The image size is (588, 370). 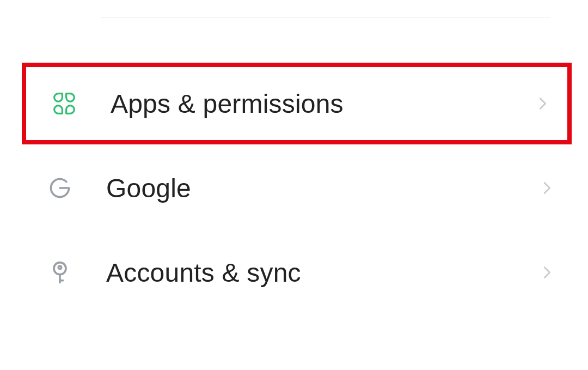 What do you see at coordinates (322, 272) in the screenshot?
I see `settings-item-label: Accounts & sync` at bounding box center [322, 272].